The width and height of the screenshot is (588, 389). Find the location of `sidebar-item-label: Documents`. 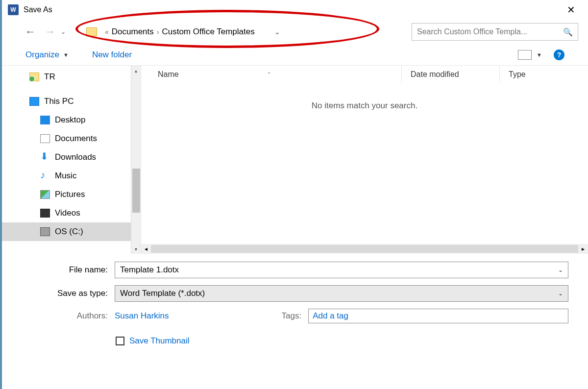

sidebar-item-label: Documents is located at coordinates (76, 139).